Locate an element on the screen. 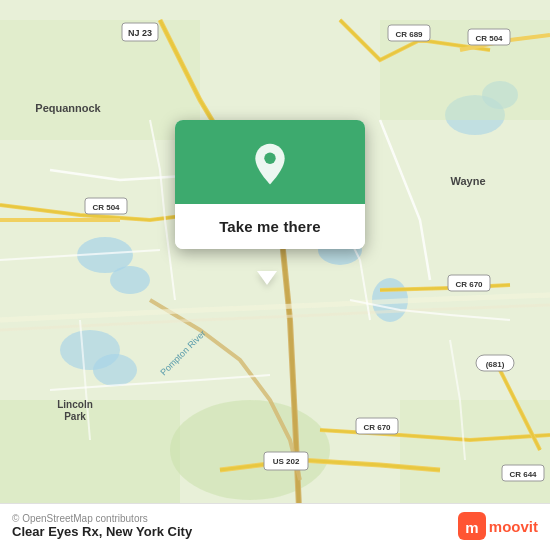  bottom-bar: © OpenStreetMap contributors Clear Eyes … is located at coordinates (275, 526).